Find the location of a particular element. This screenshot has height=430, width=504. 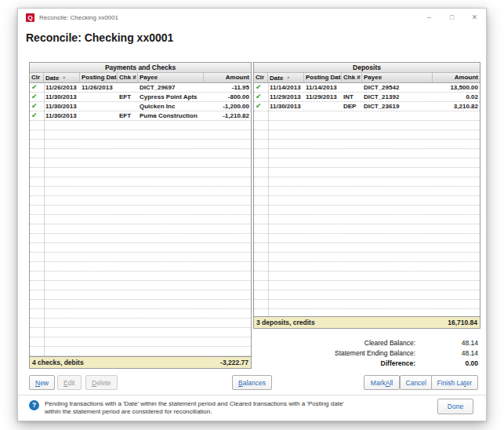

label-part: ll is located at coordinates (391, 383).